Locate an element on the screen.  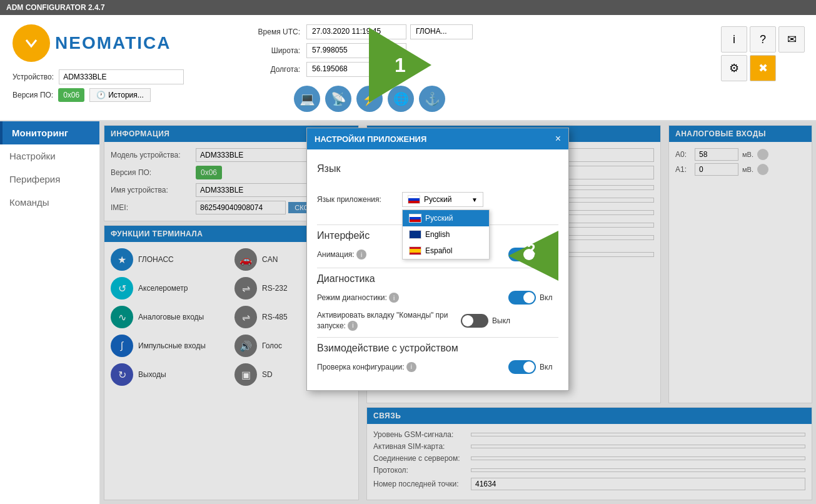
config-check-toggle-label: Вкл is located at coordinates (549, 367).